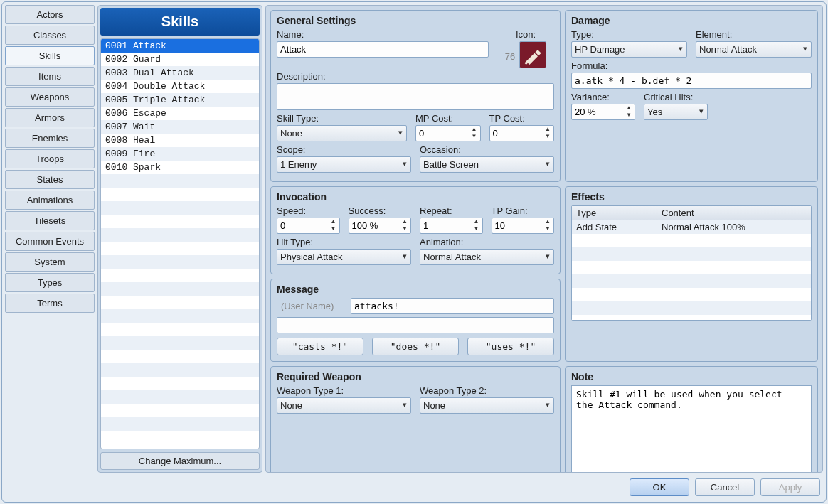  Describe the element at coordinates (676, 112) in the screenshot. I see `critical-hits-select: Yes` at that location.